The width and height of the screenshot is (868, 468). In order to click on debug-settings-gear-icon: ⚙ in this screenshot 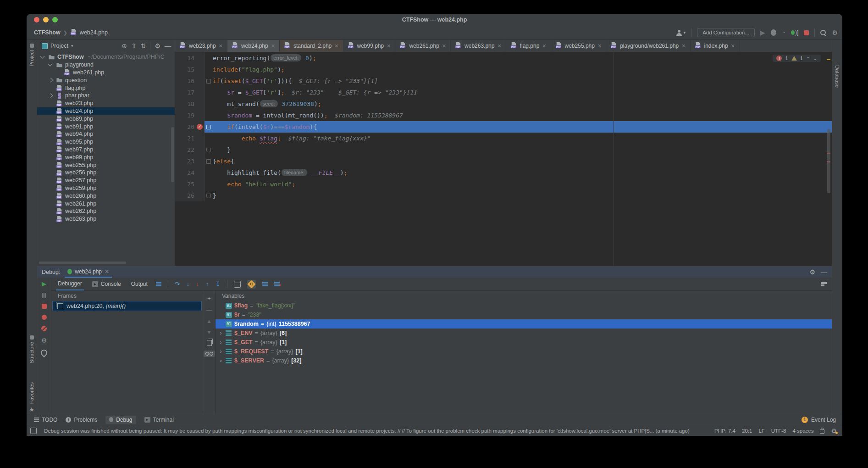, I will do `click(44, 340)`.